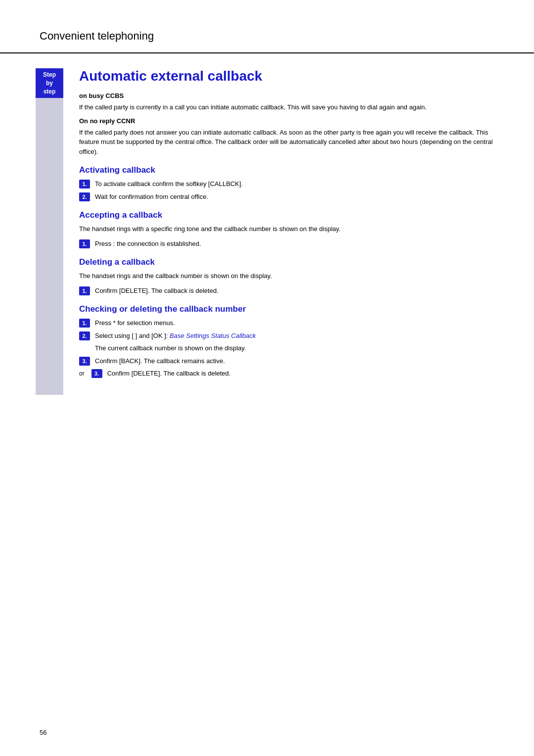 This screenshot has width=534, height=756. I want to click on checking-step-3: 3. Confirm [BACK]. The callback remains …, so click(287, 361).